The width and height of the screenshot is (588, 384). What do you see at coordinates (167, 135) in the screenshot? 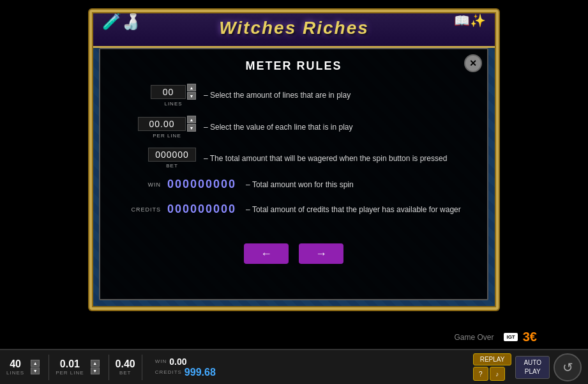
I see `per-line-sub-label: PER LINE` at bounding box center [167, 135].